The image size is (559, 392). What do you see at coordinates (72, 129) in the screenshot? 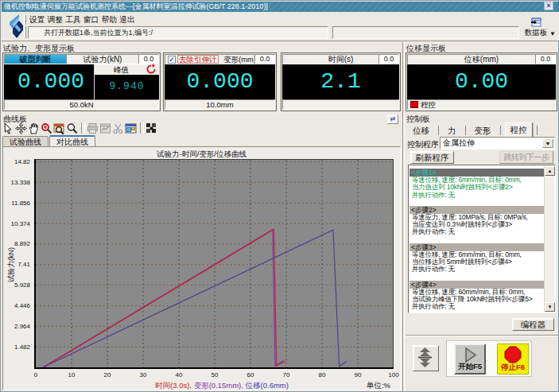
I see `zoom-icon` at bounding box center [72, 129].